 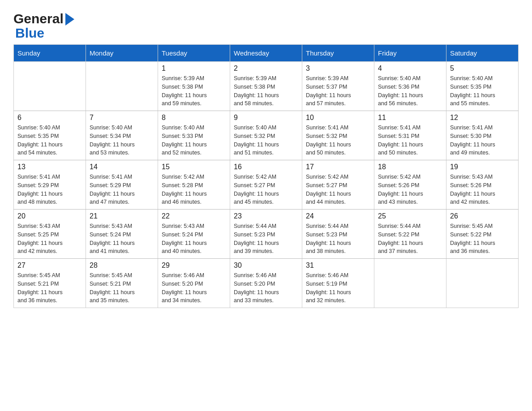 I want to click on logo-row: General, so click(x=44, y=19).